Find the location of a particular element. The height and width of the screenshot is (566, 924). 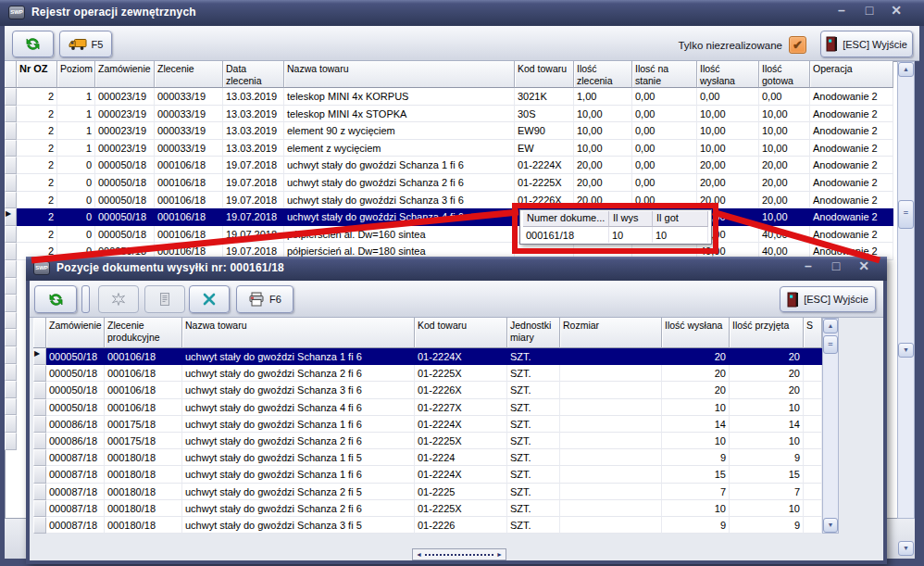

column-header: Operacja is located at coordinates (852, 74).